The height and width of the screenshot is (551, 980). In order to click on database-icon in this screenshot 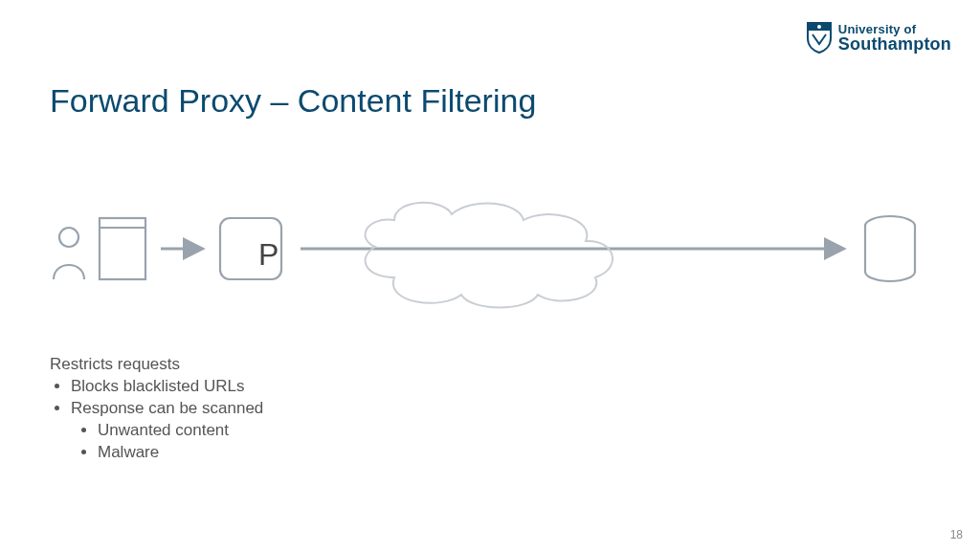, I will do `click(890, 249)`.